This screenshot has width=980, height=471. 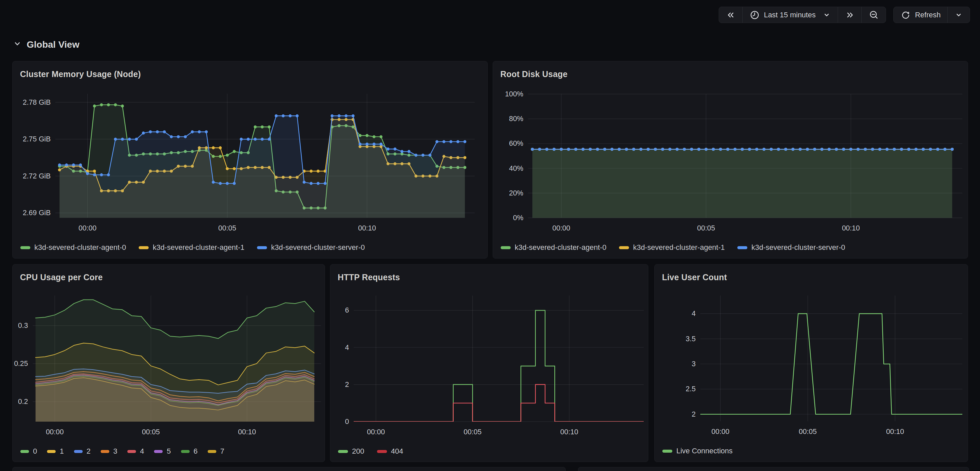 I want to click on y-axis-tick-label: 2.69 GiB, so click(x=37, y=212).